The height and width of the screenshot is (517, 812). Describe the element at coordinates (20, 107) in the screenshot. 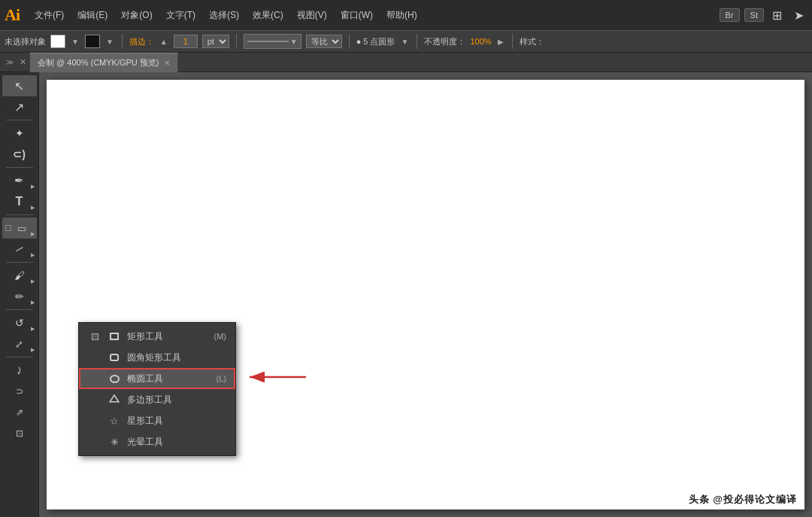

I see `direct-selection-icon: ↗` at that location.